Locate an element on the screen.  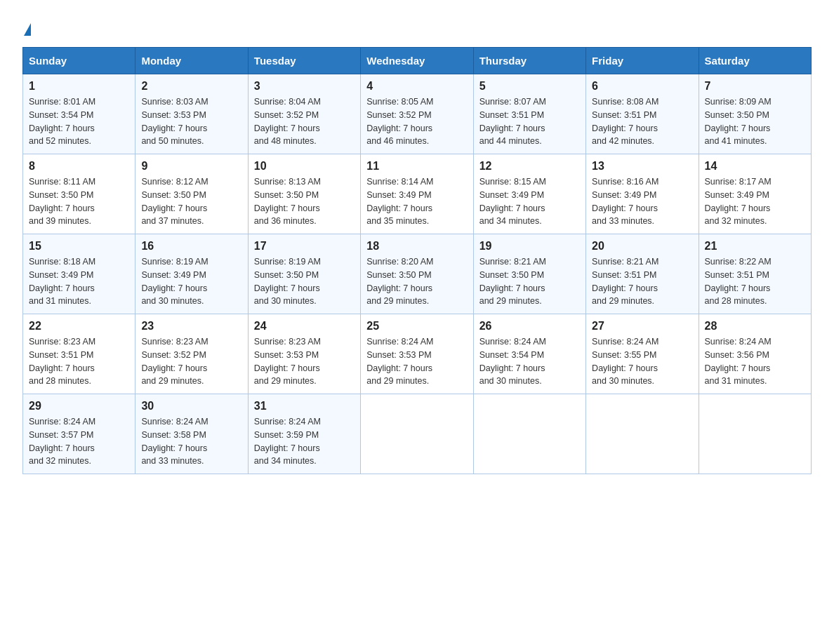
logo-triangle-icon is located at coordinates (27, 29).